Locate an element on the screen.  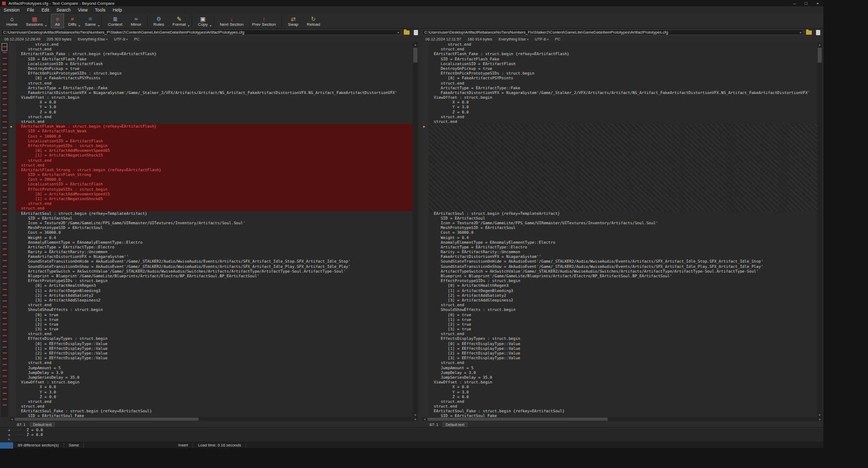
code-line: EArtifactFlash_Strong : struct.begin {re… is located at coordinates (214, 170).